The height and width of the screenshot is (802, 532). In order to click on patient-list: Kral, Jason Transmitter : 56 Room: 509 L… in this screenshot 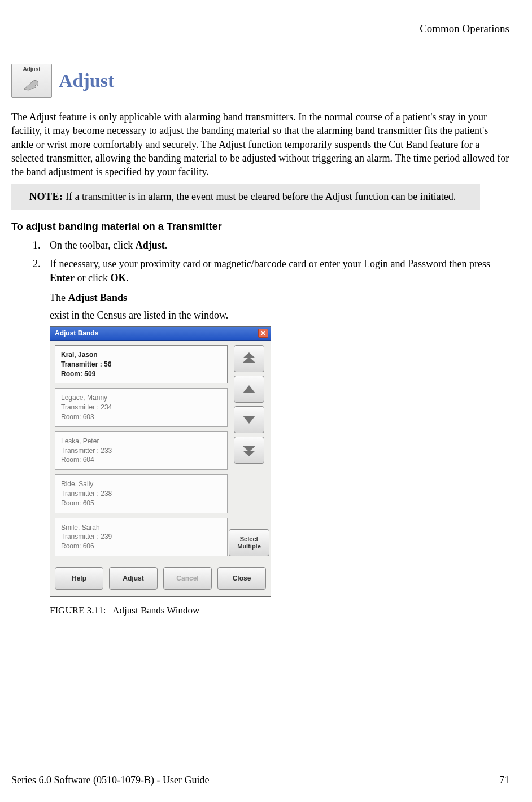, I will do `click(141, 451)`.